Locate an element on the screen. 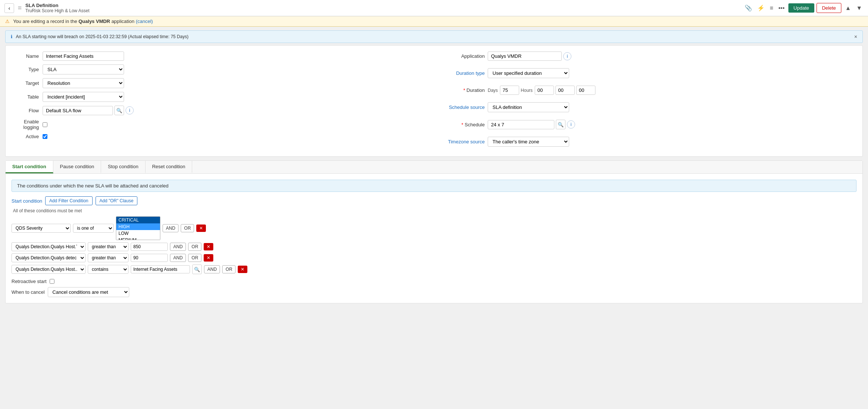  add-or-button: Add "OR" Clause is located at coordinates (117, 201).